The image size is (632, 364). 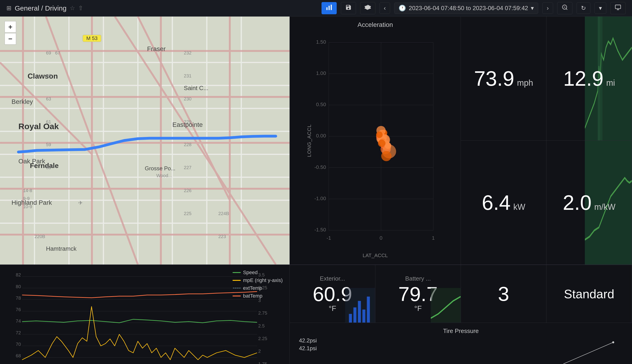 I want to click on prev-button: ‹, so click(x=385, y=8).